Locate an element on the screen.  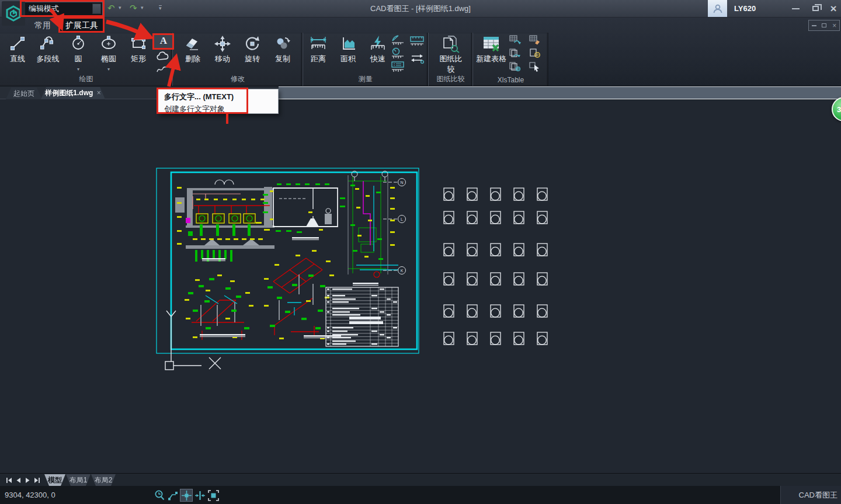
lightning-icon is located at coordinates (378, 44).